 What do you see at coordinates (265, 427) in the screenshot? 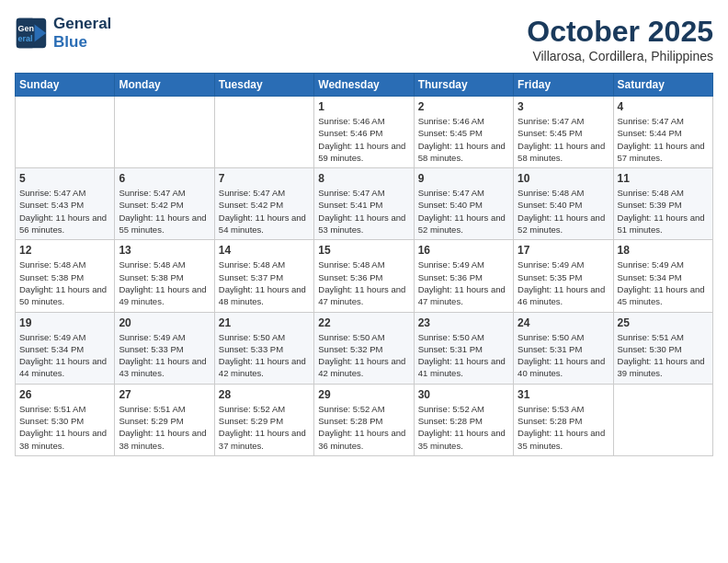
I see `day-info: Sunrise: 5:52 AMSunset: 5:29 PMDaylight:…` at bounding box center [265, 427].